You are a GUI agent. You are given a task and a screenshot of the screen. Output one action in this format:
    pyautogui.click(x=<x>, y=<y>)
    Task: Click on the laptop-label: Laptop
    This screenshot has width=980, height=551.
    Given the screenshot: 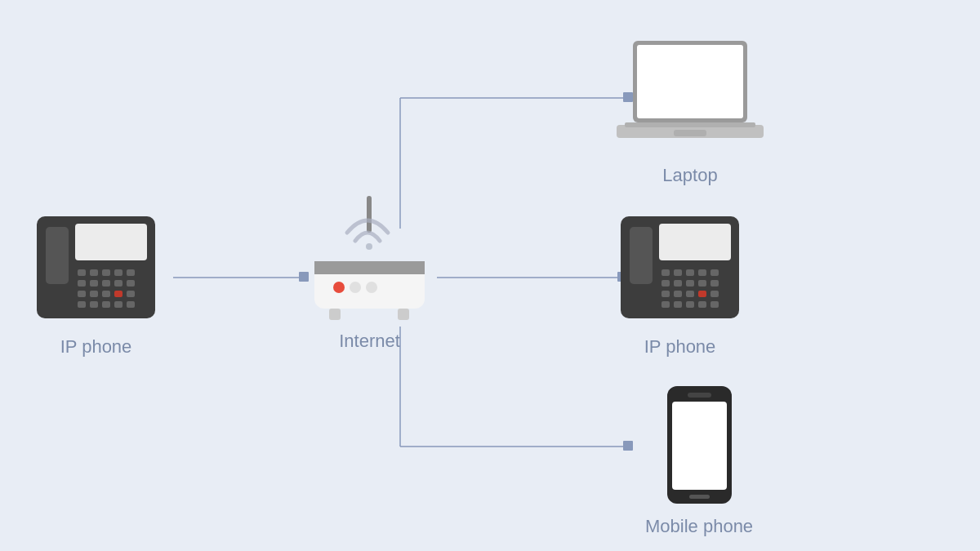 What is the action you would take?
    pyautogui.click(x=689, y=176)
    